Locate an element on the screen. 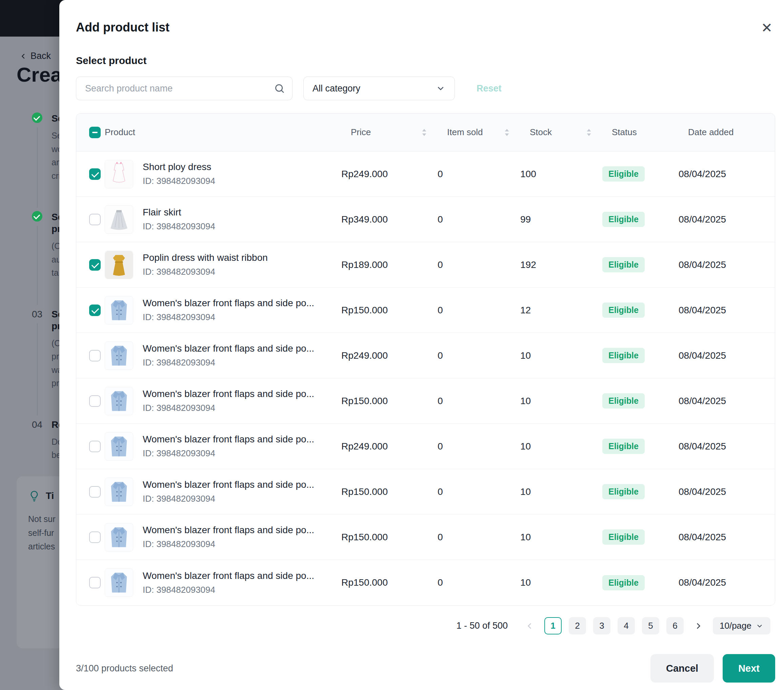 Image resolution: width=784 pixels, height=690 pixels. table-row: Short ploy dress ID: 398482093094 Rp249.… is located at coordinates (426, 174).